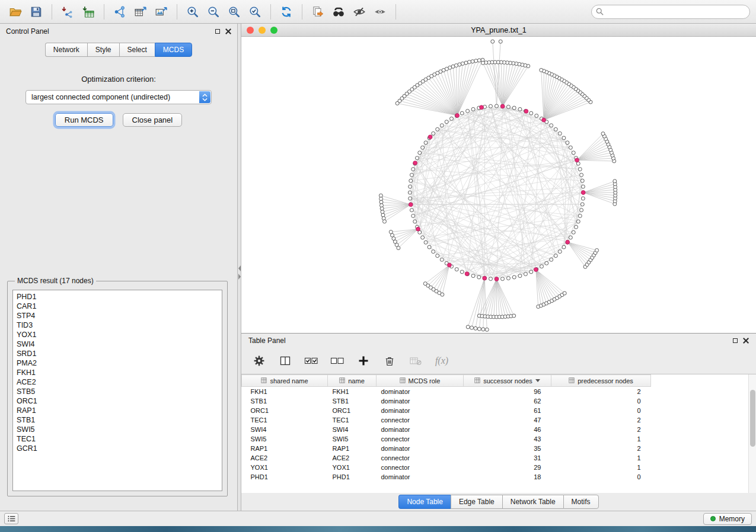 Image resolution: width=756 pixels, height=532 pixels. I want to click on table-row: TEC1TEC1connector472, so click(446, 420).